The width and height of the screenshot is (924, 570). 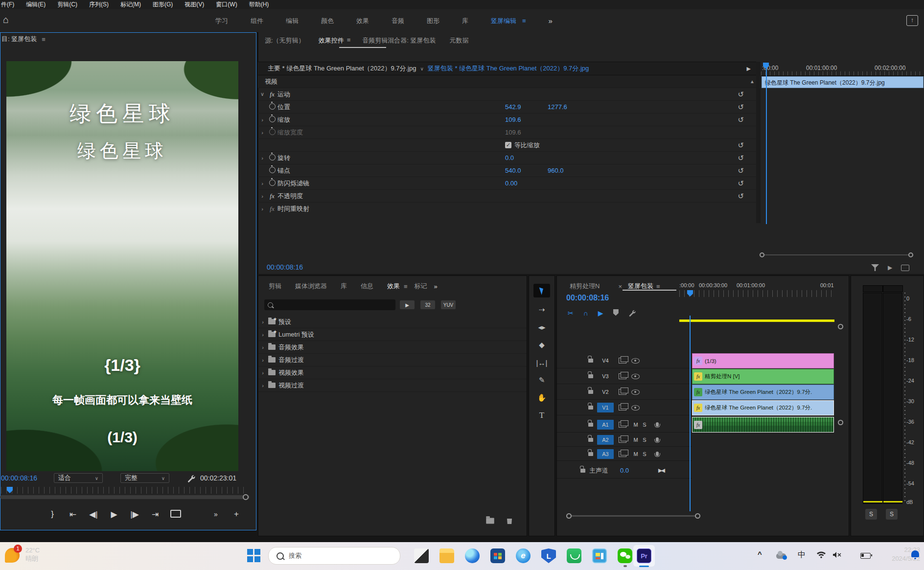 I want to click on effect-motion-row: ∨ fx 运动 ↺, so click(x=508, y=94).